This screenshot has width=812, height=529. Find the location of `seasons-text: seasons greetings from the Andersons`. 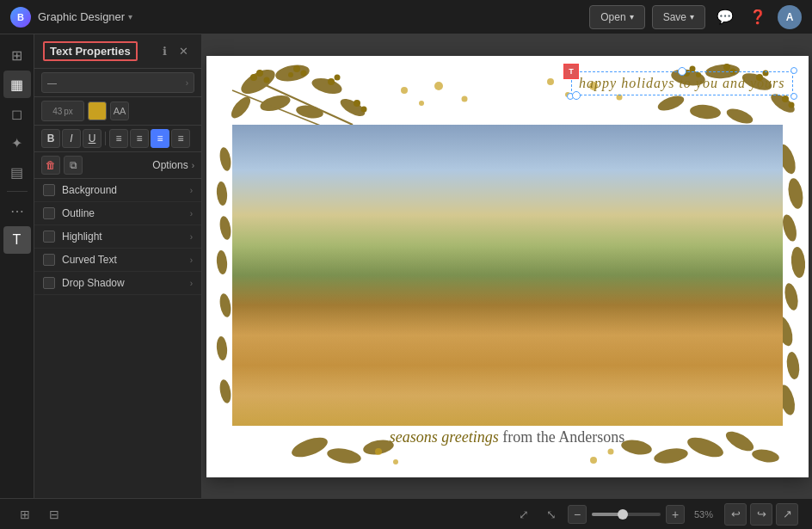

seasons-text: seasons greetings from the Andersons is located at coordinates (508, 437).